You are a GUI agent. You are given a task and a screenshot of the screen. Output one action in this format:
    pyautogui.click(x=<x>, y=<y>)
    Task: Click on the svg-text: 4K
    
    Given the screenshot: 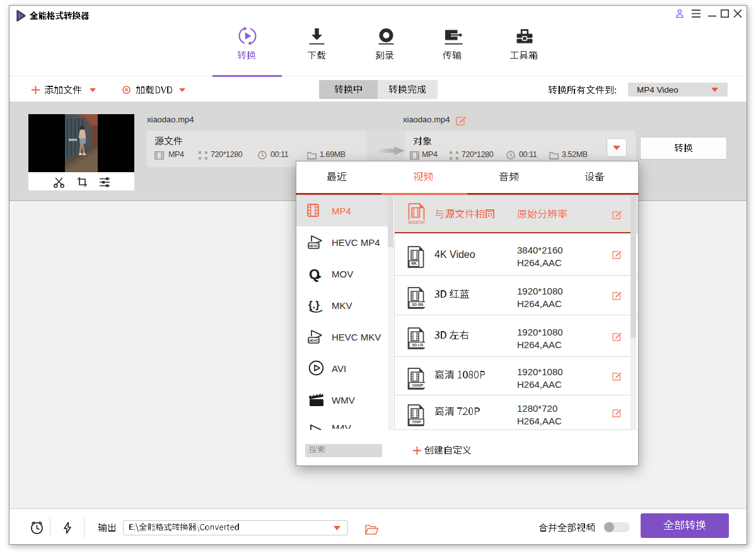 What is the action you would take?
    pyautogui.click(x=414, y=264)
    